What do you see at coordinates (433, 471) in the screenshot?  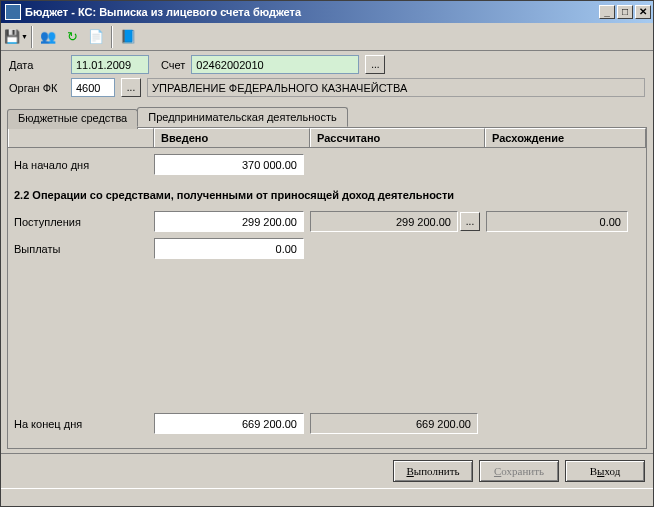 I see `execute-button: Выполнить` at bounding box center [433, 471].